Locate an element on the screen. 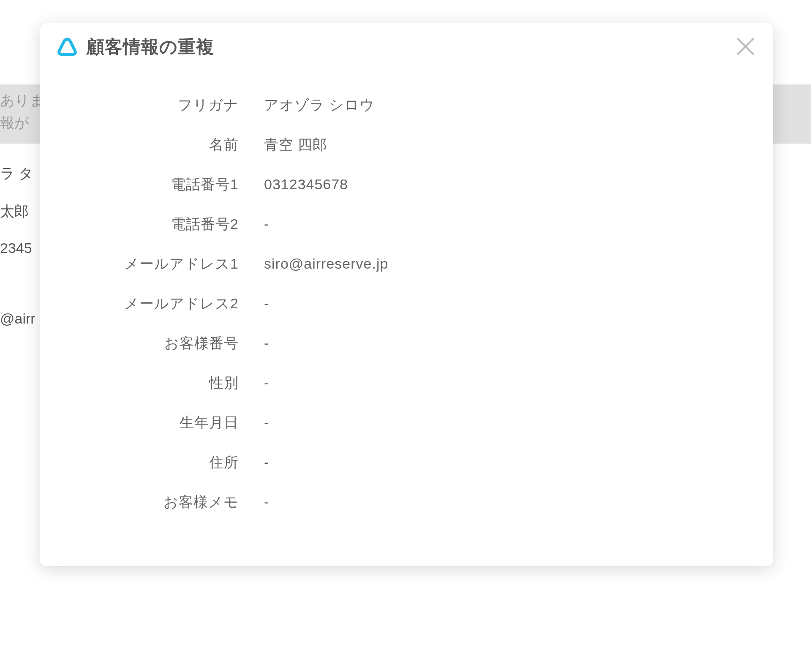 This screenshot has height=672, width=811. field-label: メールアドレス2 is located at coordinates (161, 304).